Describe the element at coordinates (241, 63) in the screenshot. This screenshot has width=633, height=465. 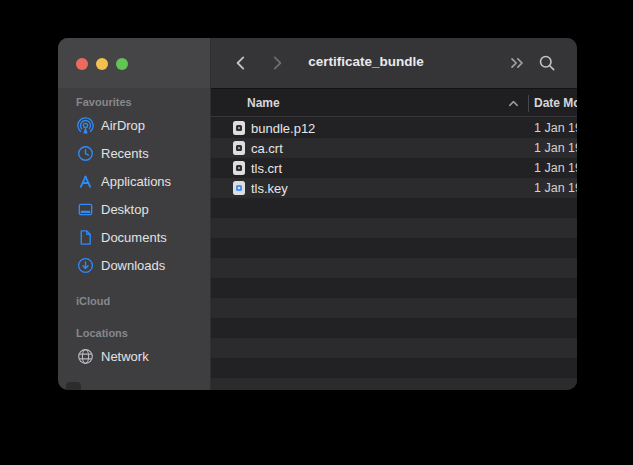
I see `back-button` at that location.